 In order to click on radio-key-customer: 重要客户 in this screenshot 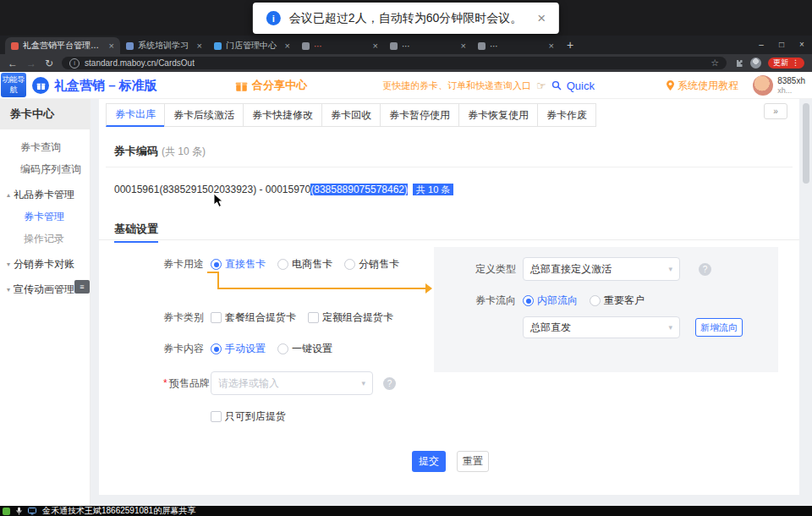, I will do `click(617, 301)`.